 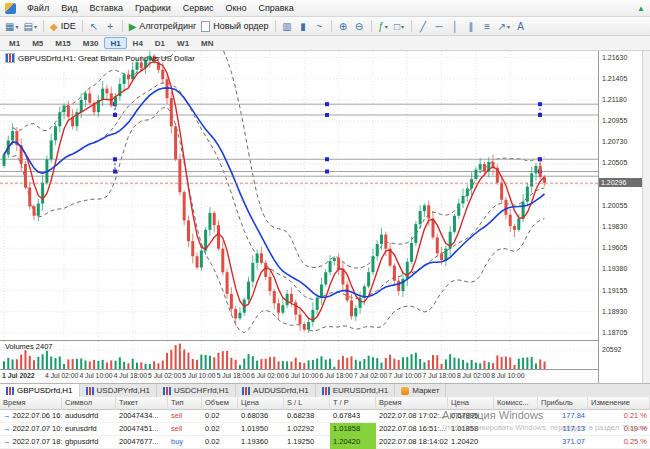 What do you see at coordinates (7, 428) in the screenshot?
I see `deal-direction-icon: →` at bounding box center [7, 428].